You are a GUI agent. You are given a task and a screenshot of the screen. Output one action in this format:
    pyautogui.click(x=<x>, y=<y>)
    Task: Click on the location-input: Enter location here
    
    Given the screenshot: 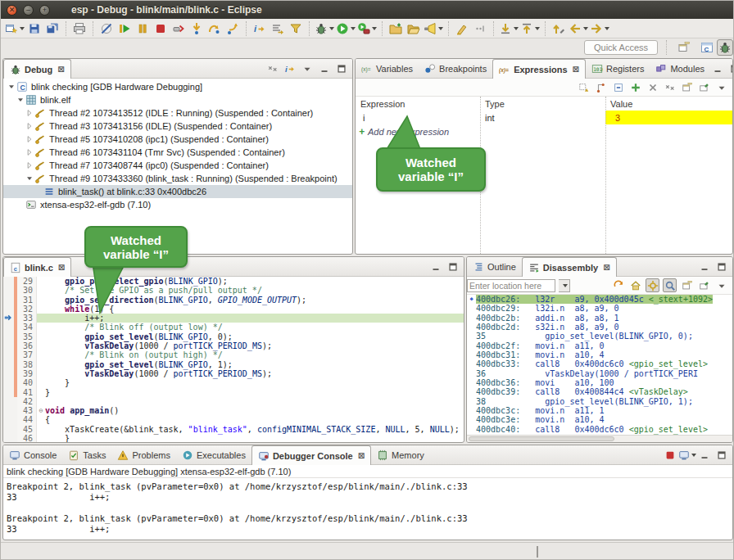 What is the action you would take?
    pyautogui.click(x=511, y=286)
    